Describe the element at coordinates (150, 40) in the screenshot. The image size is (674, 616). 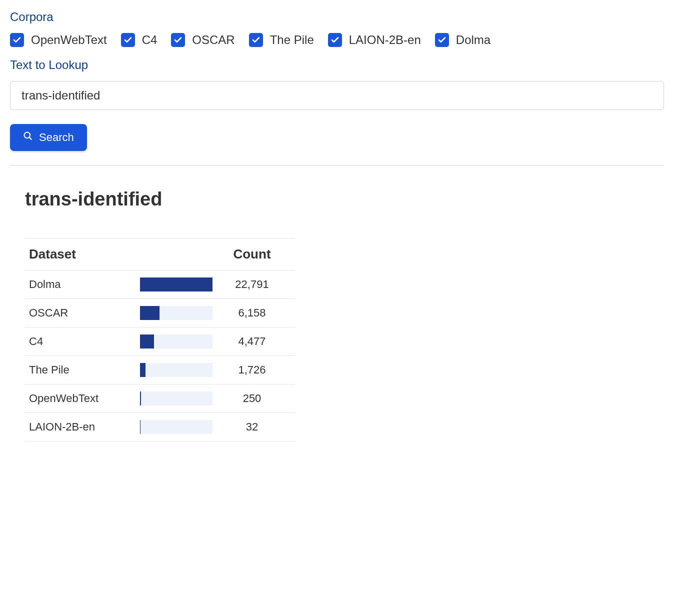
I see `checkbox-label: C4` at that location.